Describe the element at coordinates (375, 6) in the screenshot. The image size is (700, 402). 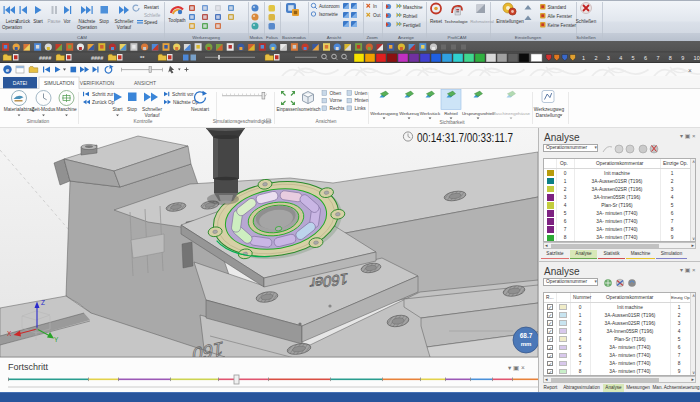
I see `svg-text: In` at that location.